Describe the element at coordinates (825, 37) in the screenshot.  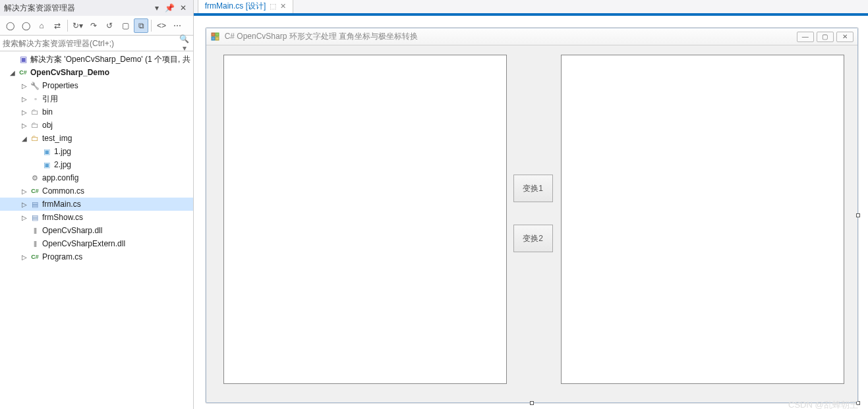
I see `maximize-icon: ▢` at that location.